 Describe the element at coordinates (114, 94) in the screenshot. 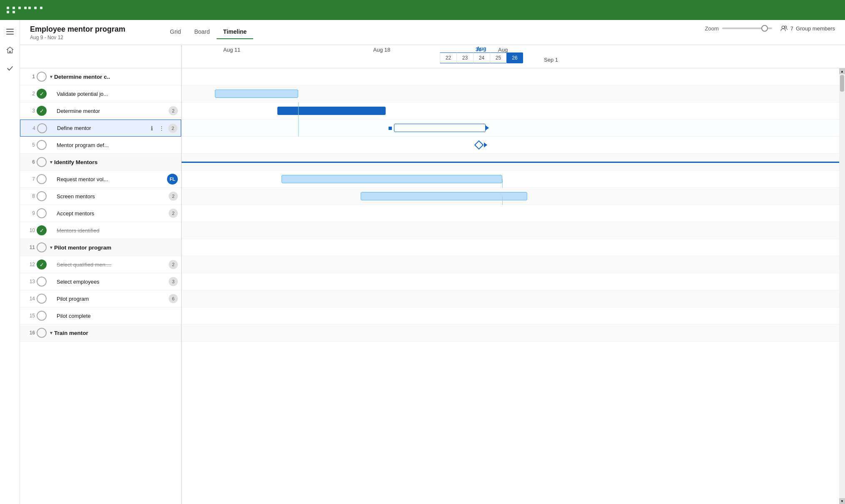

I see `task-name: Validate potential jo...` at that location.